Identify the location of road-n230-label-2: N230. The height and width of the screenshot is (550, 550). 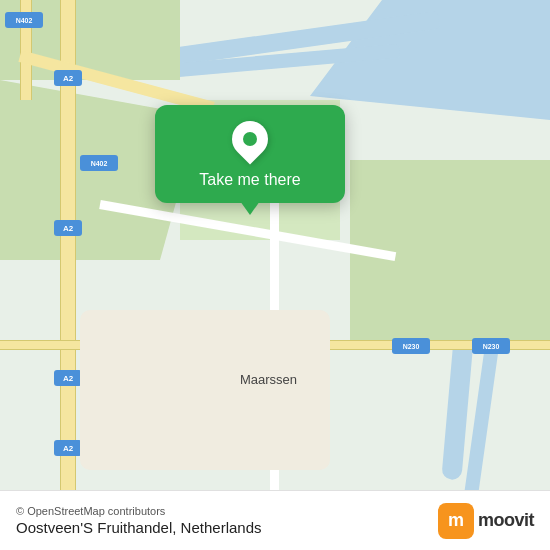
(491, 346).